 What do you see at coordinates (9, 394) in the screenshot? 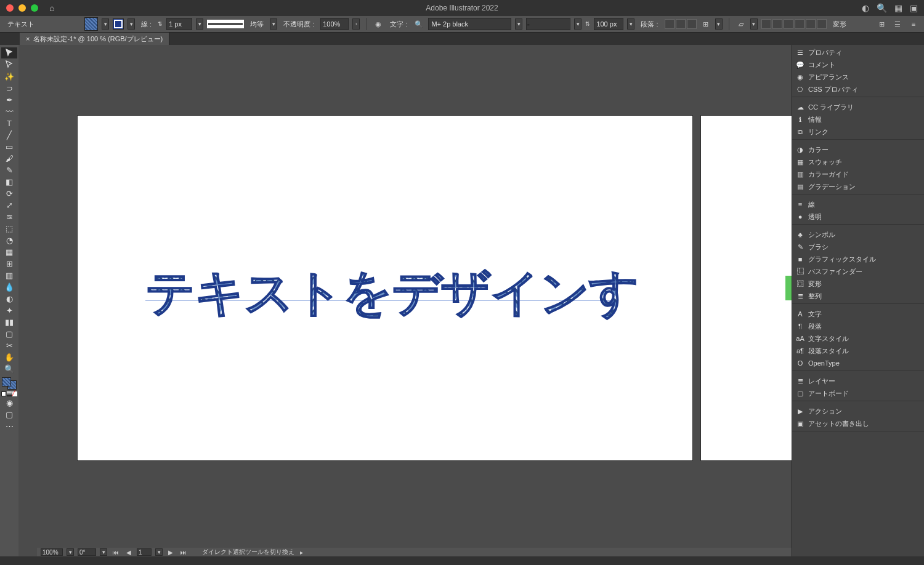
I see `mode-gradient-icon` at bounding box center [9, 394].